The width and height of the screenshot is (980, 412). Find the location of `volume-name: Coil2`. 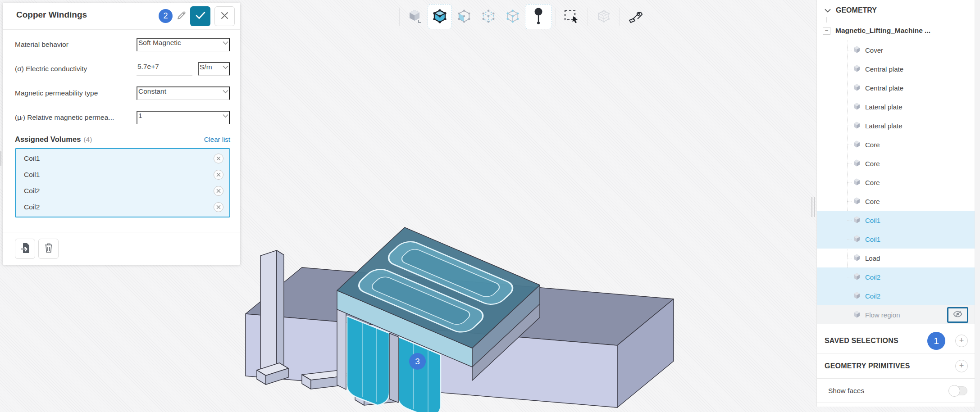

volume-name: Coil2 is located at coordinates (32, 207).